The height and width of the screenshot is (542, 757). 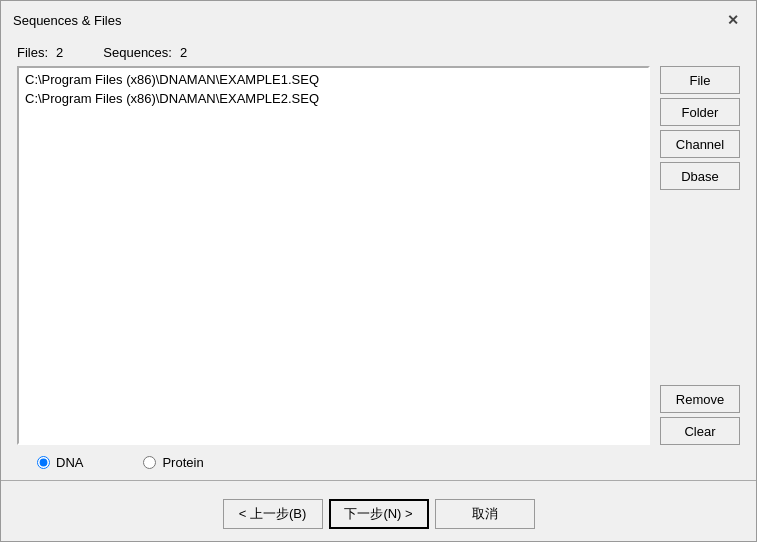 I want to click on protein-radio, so click(x=150, y=462).